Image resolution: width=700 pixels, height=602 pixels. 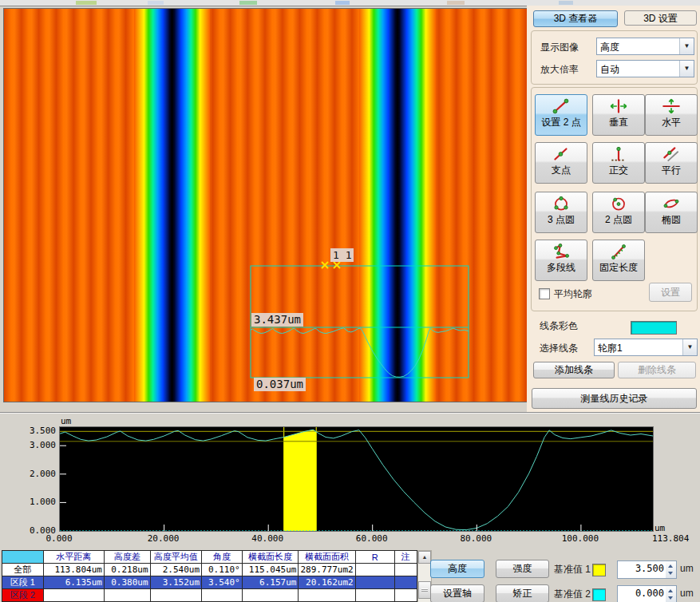 What do you see at coordinates (127, 557) in the screenshot?
I see `table-header: 高度差` at bounding box center [127, 557].